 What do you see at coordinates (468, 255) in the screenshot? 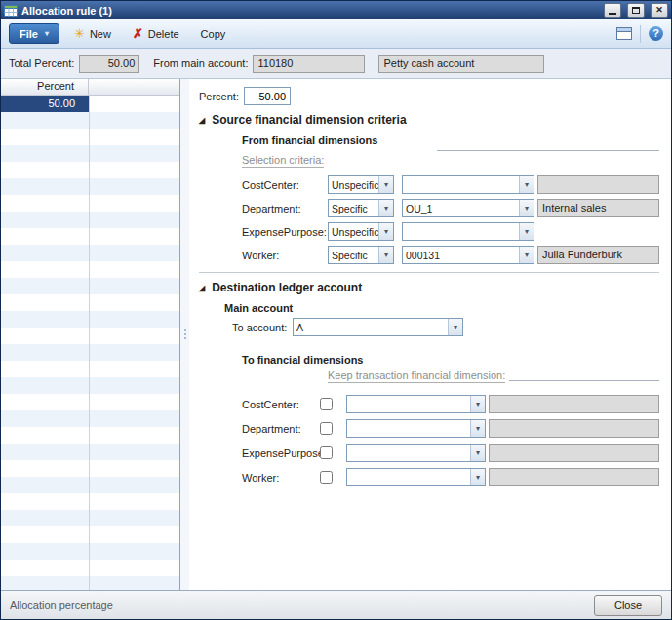
I see `worker-value-select: 000131 ▾` at bounding box center [468, 255].